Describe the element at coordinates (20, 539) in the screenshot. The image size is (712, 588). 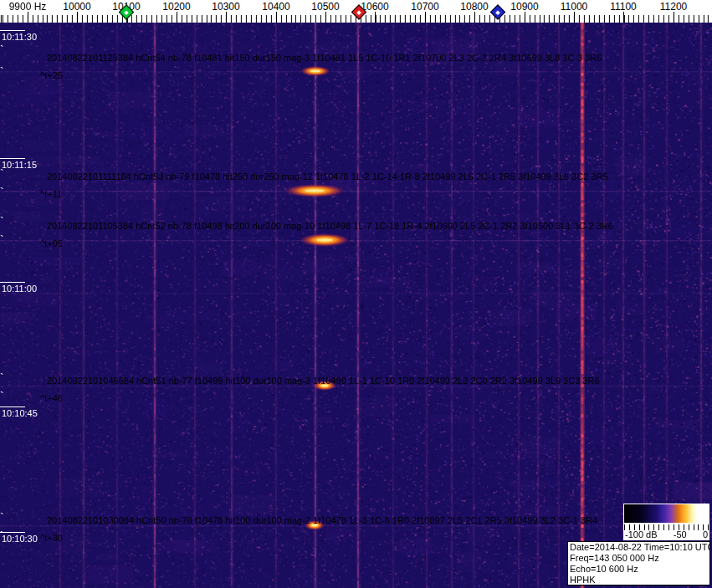
I see `time-label: 10:10:30` at that location.